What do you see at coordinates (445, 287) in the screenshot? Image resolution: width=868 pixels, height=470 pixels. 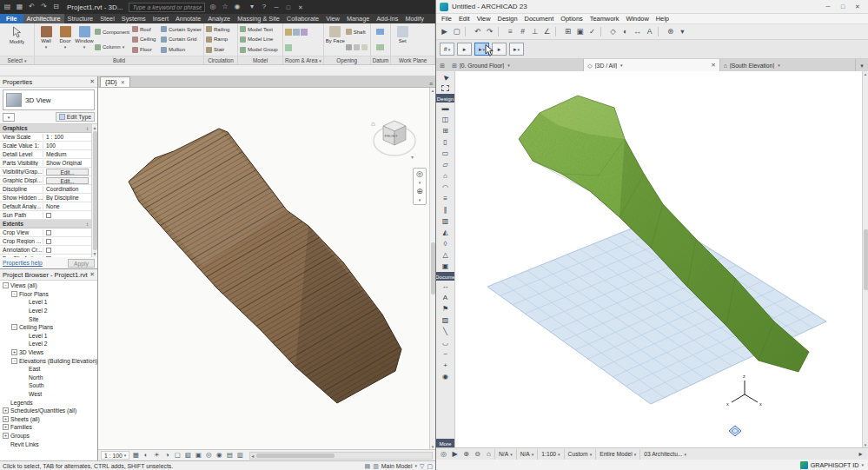 I see `dimension-tool-icon: ↔` at bounding box center [445, 287].